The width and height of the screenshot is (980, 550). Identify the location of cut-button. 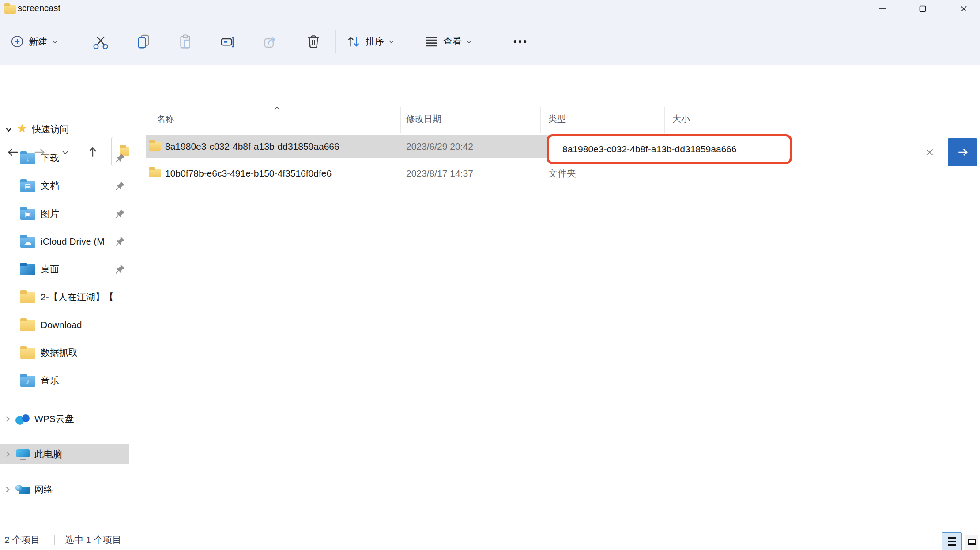
(101, 41).